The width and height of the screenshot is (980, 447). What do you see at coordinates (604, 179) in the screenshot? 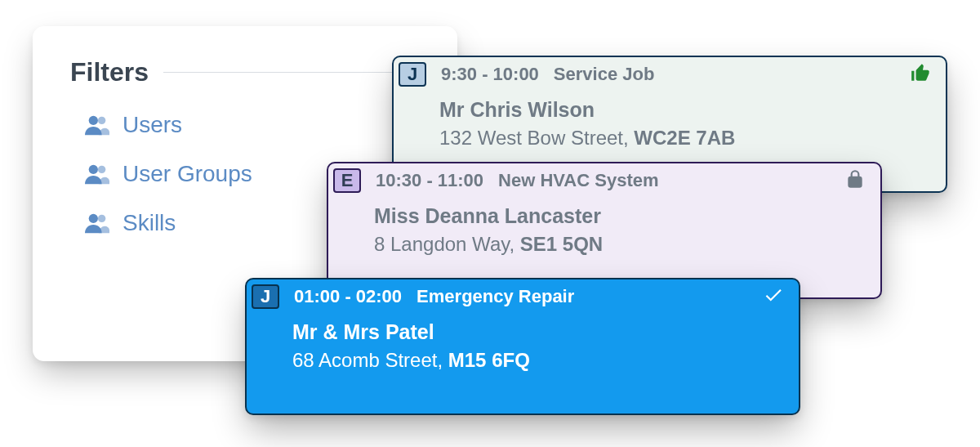
I see `job-card-header: E 10:30 - 11:00 New HVAC System` at bounding box center [604, 179].